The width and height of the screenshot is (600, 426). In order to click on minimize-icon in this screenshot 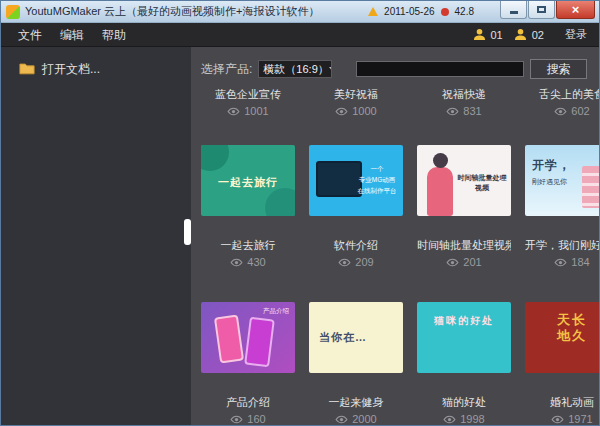, I will do `click(514, 12)`.